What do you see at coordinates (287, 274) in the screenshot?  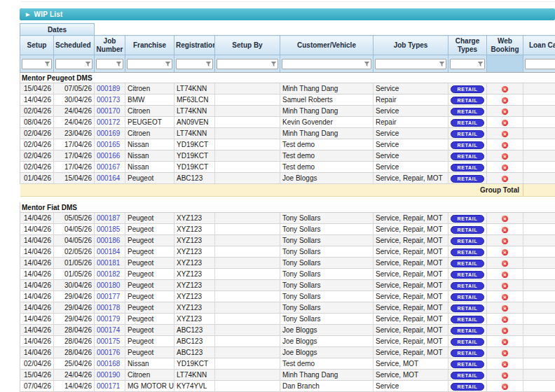 I see `table-row: 14/04/2601/05/26000182PeugeotXYZ123Tony …` at bounding box center [287, 274].